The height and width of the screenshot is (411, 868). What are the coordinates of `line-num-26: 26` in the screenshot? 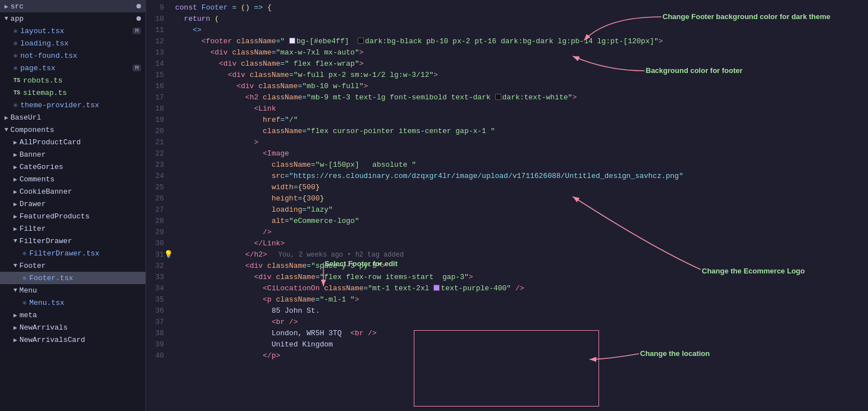 It's located at (155, 199).